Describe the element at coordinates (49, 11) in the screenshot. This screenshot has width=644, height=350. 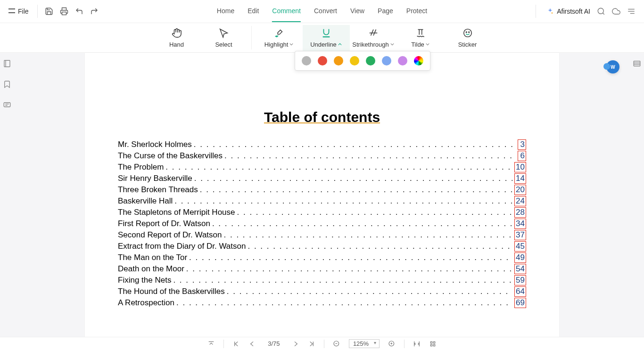
I see `save-button` at that location.